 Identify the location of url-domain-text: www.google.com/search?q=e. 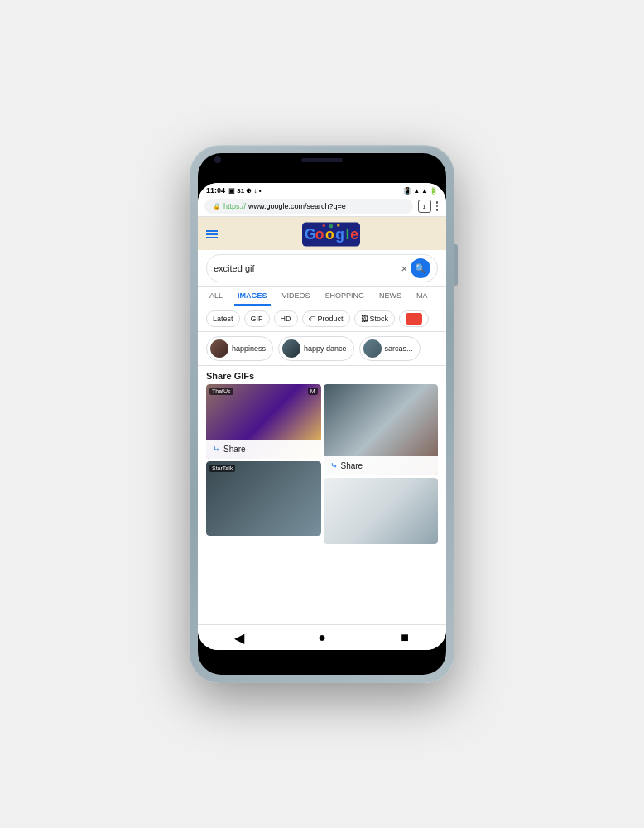
(297, 206).